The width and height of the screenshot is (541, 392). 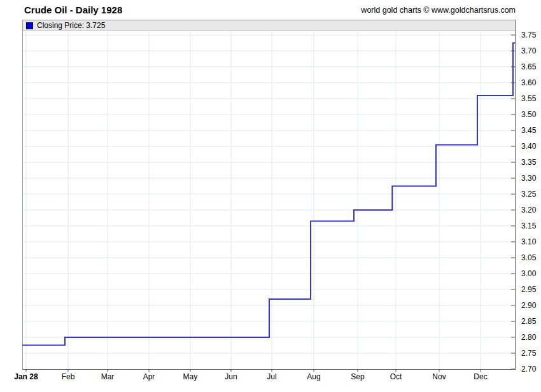 What do you see at coordinates (528, 242) in the screenshot?
I see `y-axis-label: 3.10` at bounding box center [528, 242].